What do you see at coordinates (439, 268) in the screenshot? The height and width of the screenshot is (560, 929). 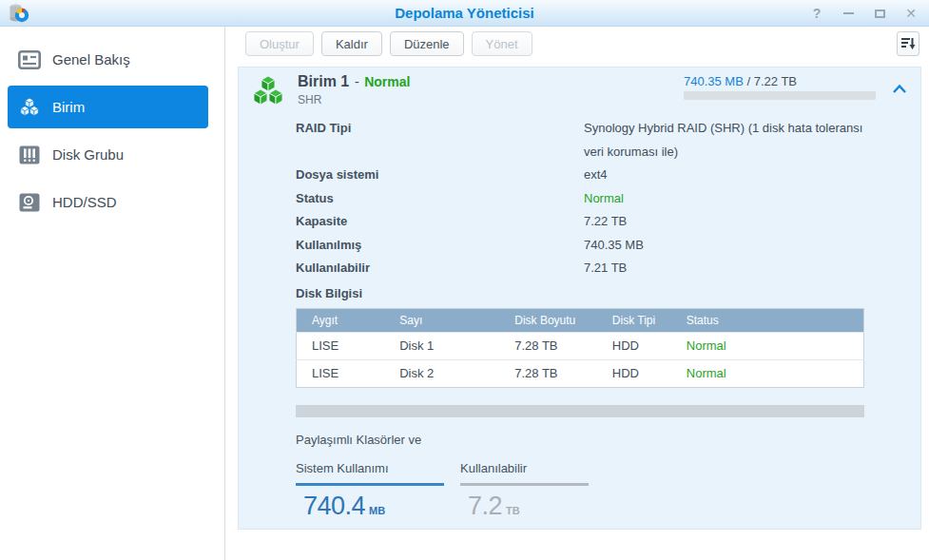 I see `detail-label: Kullanılabilir` at bounding box center [439, 268].